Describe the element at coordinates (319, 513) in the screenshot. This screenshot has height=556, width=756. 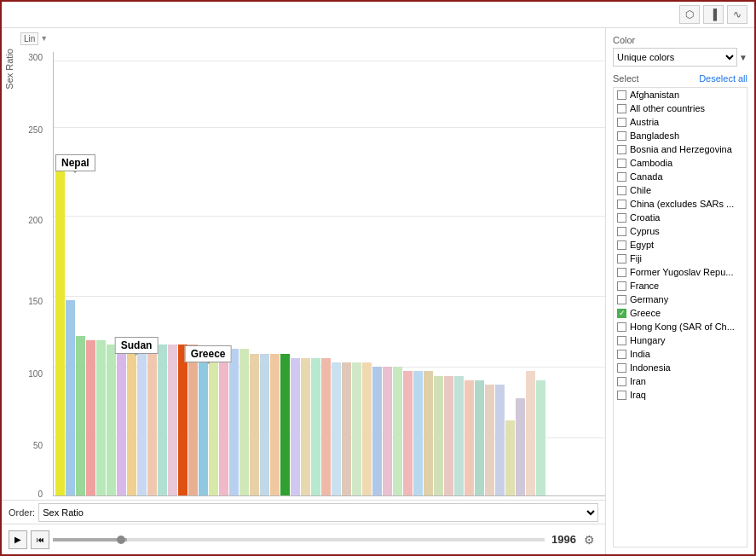
I see `order-select: Sex Ratio` at that location.